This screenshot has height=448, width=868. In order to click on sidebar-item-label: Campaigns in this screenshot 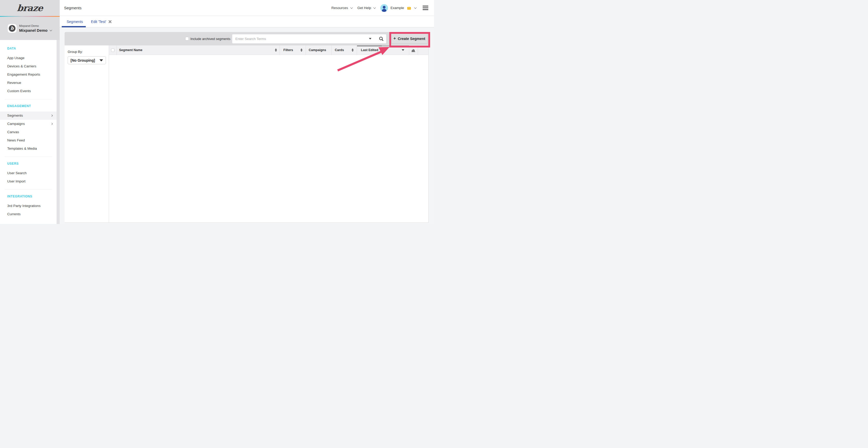, I will do `click(16, 124)`.